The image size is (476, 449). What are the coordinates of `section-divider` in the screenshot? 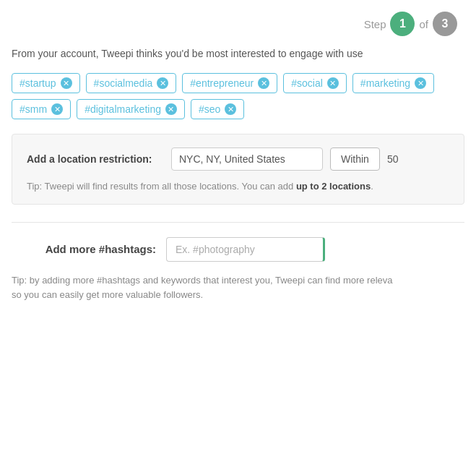 It's located at (238, 223).